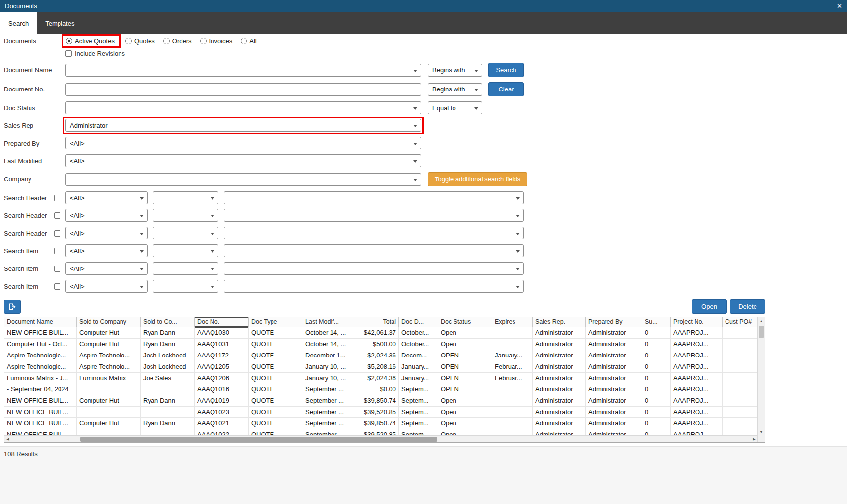 This screenshot has height=504, width=847. Describe the element at coordinates (614, 322) in the screenshot. I see `column-header: Prepared By` at that location.